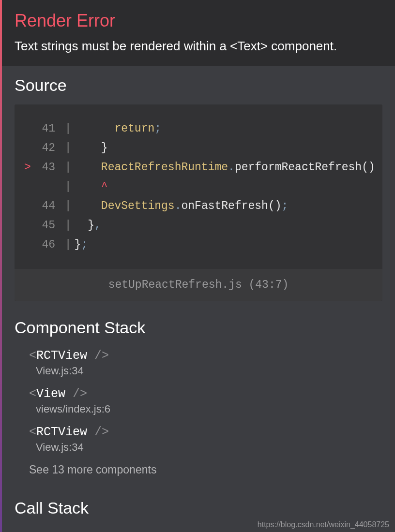 The width and height of the screenshot is (395, 532). I want to click on component-stack-item: <View />views/index.js:6, so click(198, 401).